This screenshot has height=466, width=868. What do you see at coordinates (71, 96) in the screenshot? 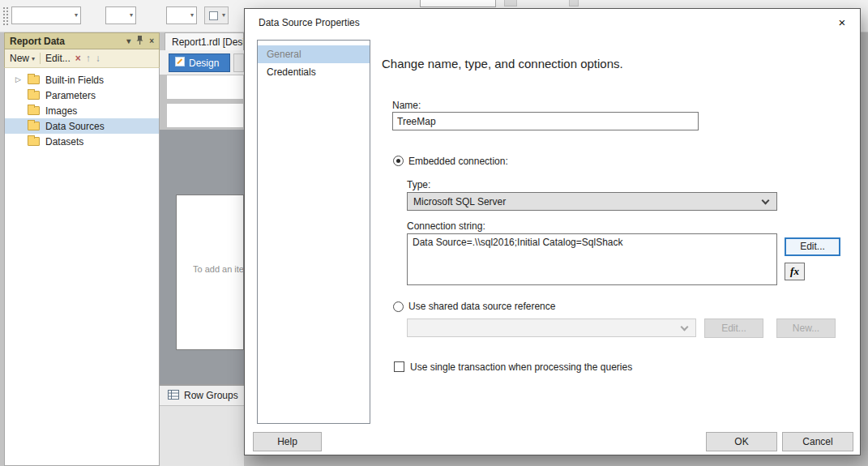
I see `tree-item-label: Parameters` at bounding box center [71, 96].